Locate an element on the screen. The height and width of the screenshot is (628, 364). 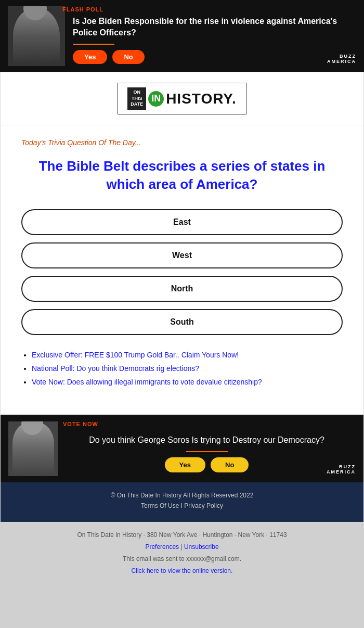
bottom-ad-divider is located at coordinates (207, 452).